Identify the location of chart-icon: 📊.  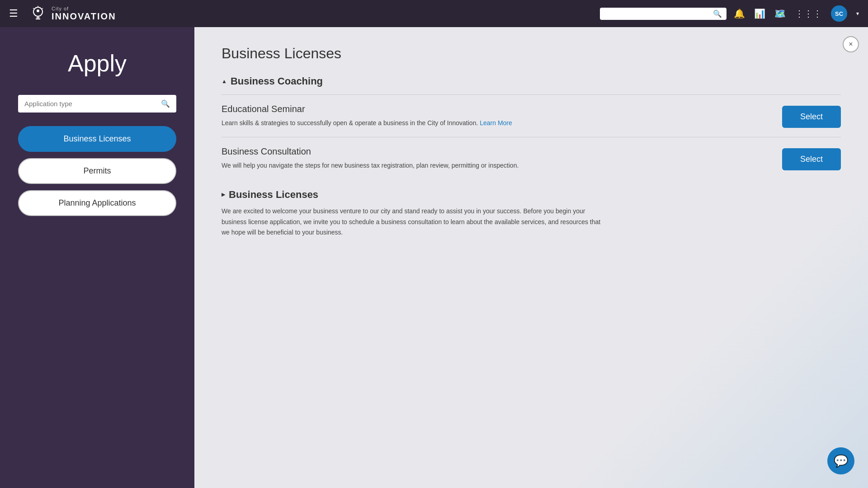
(760, 14).